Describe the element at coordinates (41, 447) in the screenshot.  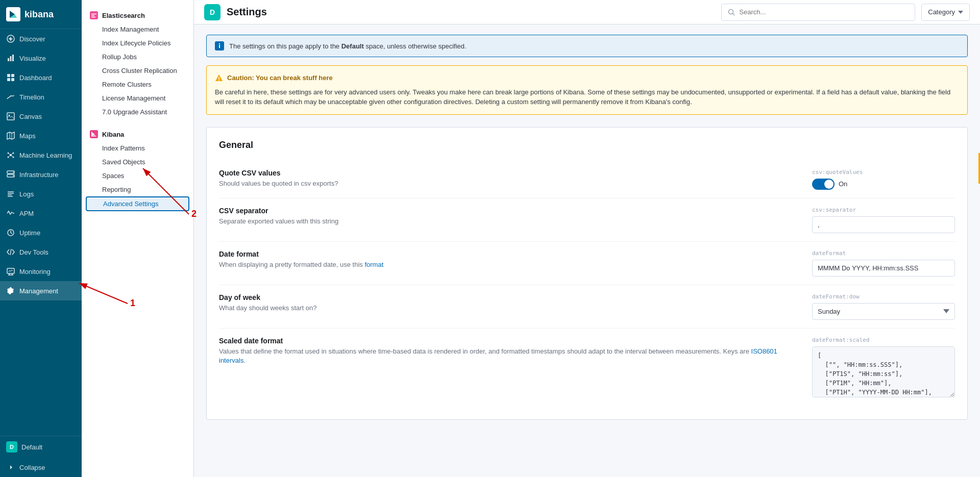
I see `user-profile: D Default` at that location.